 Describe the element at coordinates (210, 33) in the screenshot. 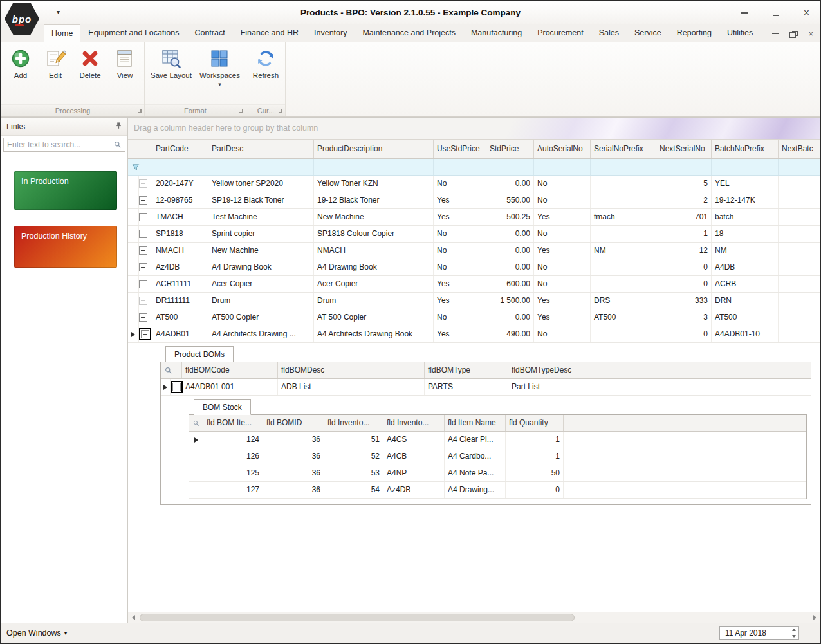

I see `tab-contract: Contract` at that location.